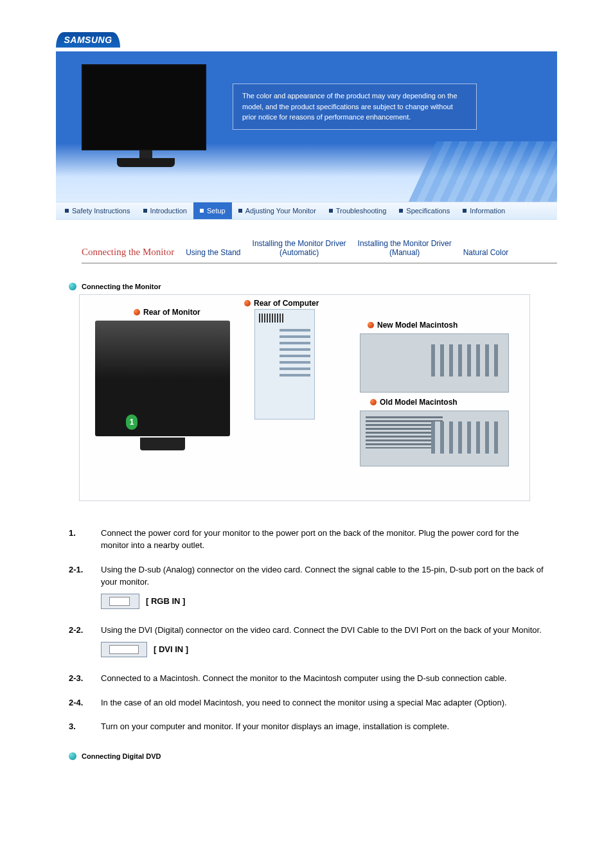 This screenshot has height=868, width=613. What do you see at coordinates (143, 601) in the screenshot?
I see `port-rgb: [ RGB IN ]` at bounding box center [143, 601].